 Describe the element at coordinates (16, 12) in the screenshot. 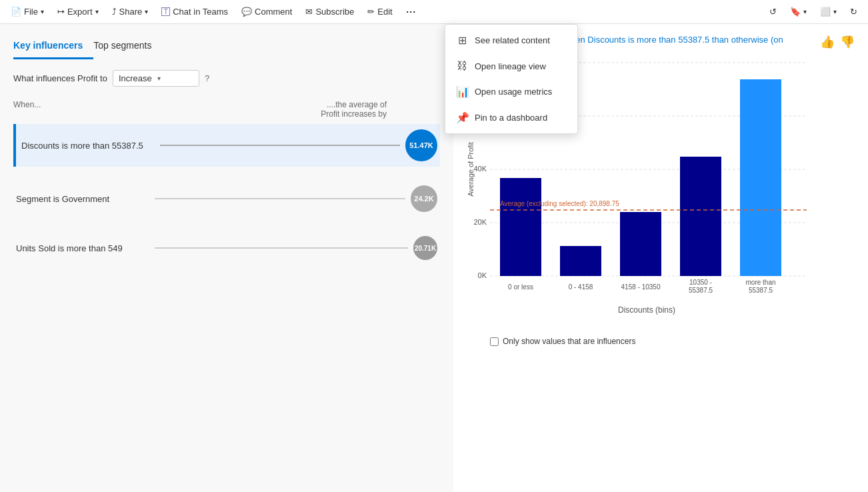

I see `file-icon: 📄` at that location.